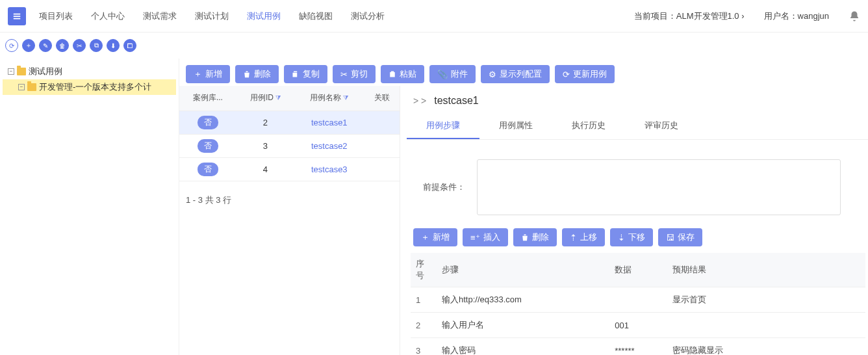 The width and height of the screenshot is (868, 355). I want to click on edit-icon: ✎, so click(45, 46).